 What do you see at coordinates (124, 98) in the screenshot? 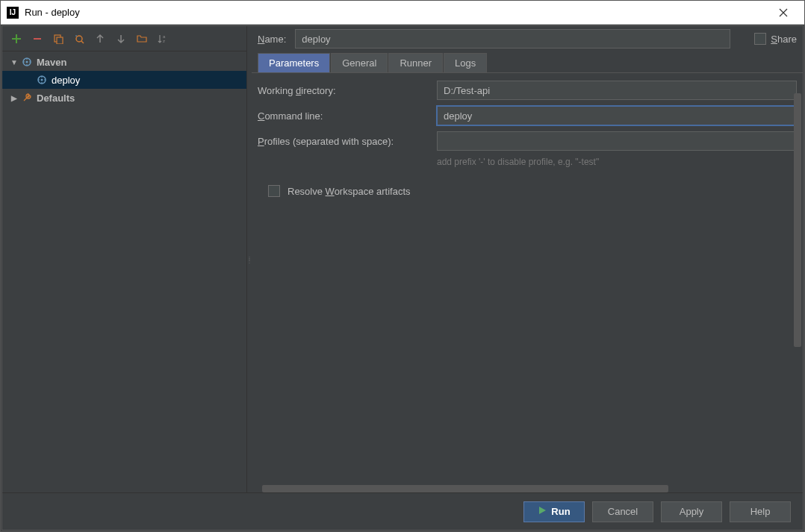
I see `tree-node-defaults: ▶ Defaults` at bounding box center [124, 98].